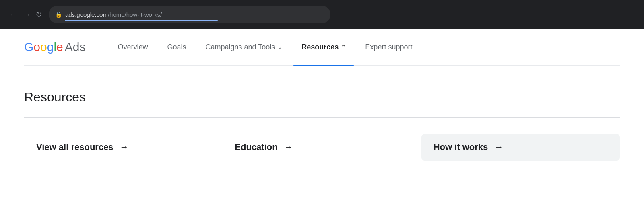 This screenshot has width=644, height=202. Describe the element at coordinates (322, 147) in the screenshot. I see `resource-link-education: Education →` at that location.